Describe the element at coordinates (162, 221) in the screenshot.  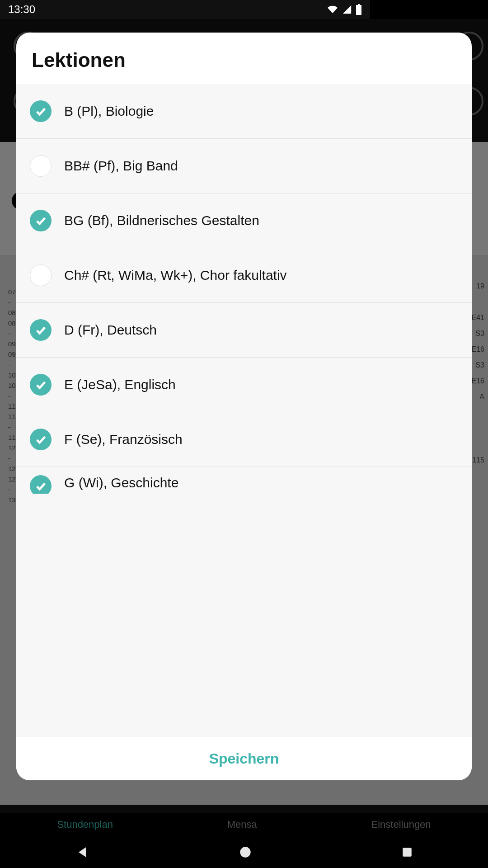
I see `lesson-label: BG (Bf), Bildnerisches Gestalten` at that location.